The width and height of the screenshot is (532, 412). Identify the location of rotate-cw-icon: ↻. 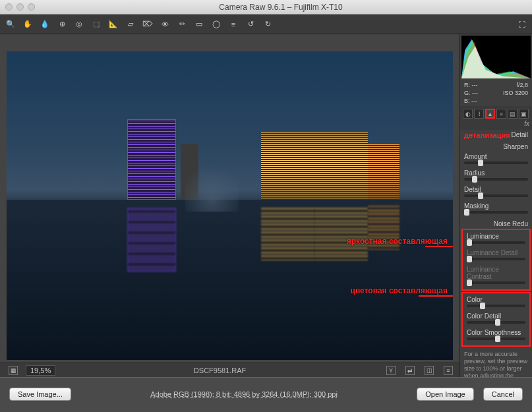
(268, 24).